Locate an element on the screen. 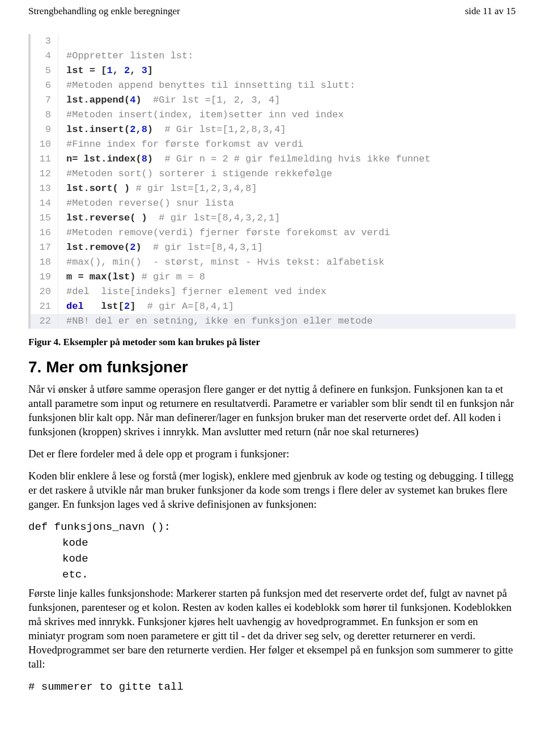 The image size is (544, 756). line-number: 12 is located at coordinates (44, 174).